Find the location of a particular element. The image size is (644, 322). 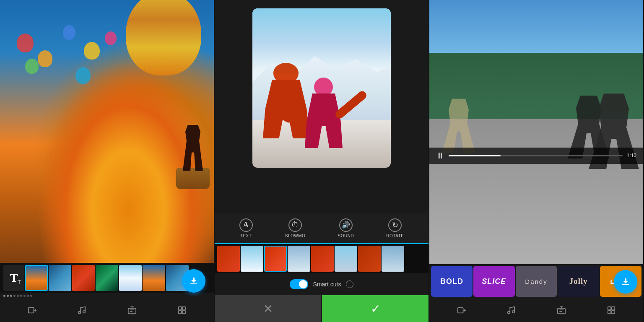

smart-cuts-row: Smart cuts i is located at coordinates (322, 284).